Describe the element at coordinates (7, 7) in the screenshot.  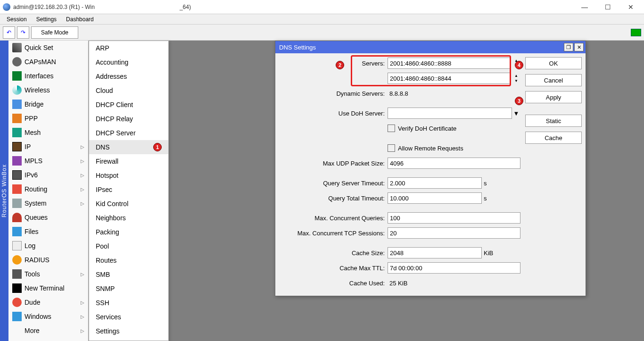
I see `app-icon` at that location.